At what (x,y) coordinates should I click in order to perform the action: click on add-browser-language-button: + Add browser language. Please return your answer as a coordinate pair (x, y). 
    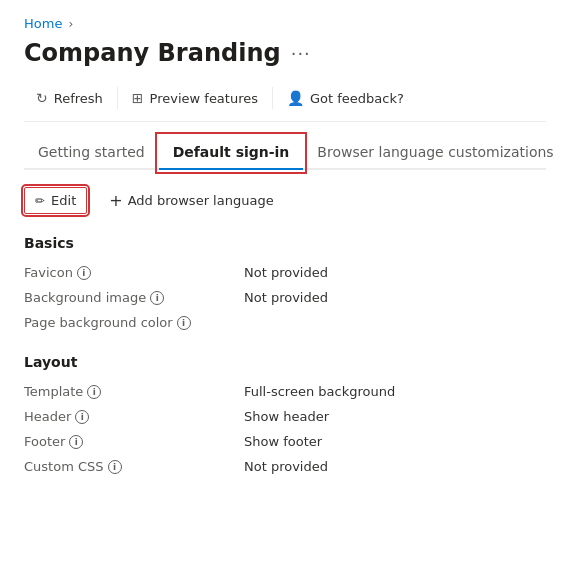
    Looking at the image, I should click on (191, 200).